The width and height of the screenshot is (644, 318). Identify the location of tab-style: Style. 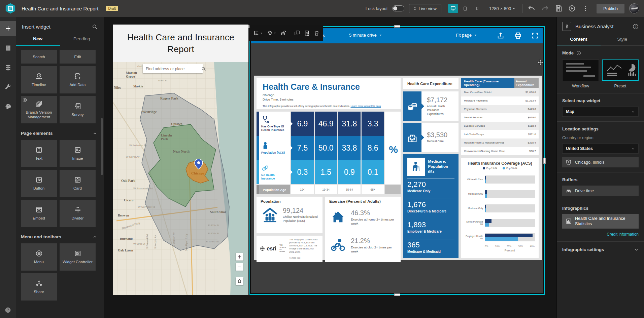
(622, 40).